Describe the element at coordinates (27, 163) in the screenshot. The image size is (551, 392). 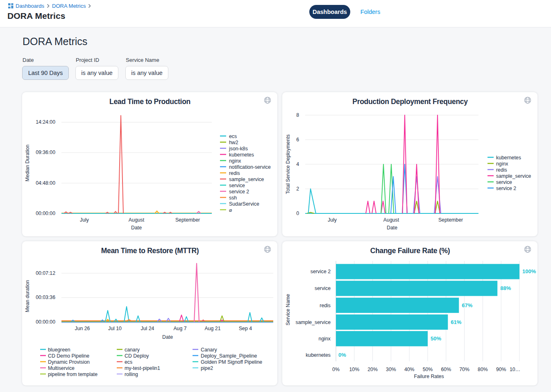
I see `svg-text: Median Duration` at that location.